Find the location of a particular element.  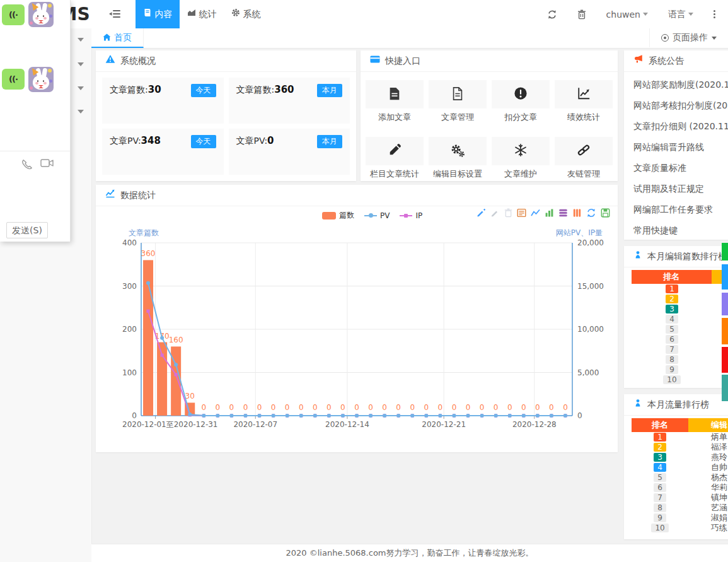

panel-traffic-ranking: 本月流量排行榜 排名 编辑 1炳单2福泽3燕玲4自帅5杨杰6华莉7镇坤8艺涵9淑… is located at coordinates (676, 467).